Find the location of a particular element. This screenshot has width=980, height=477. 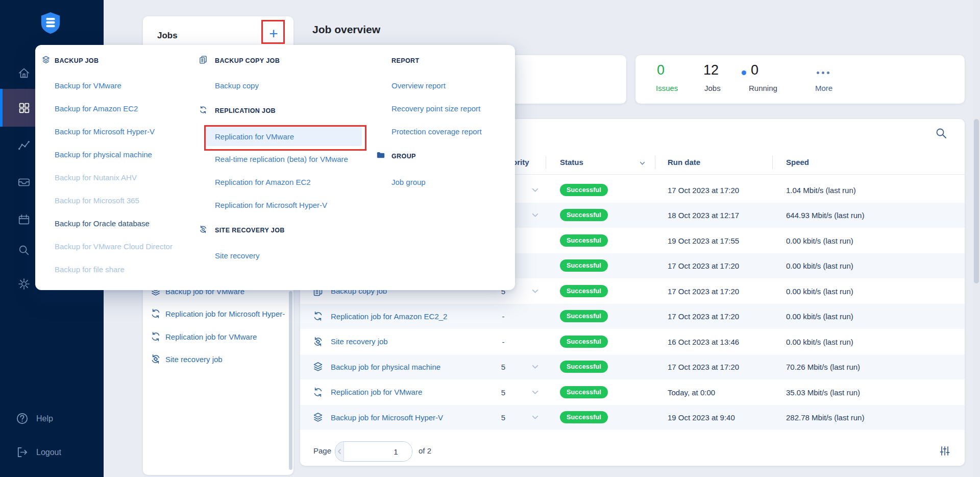

inbox-icon is located at coordinates (24, 182).